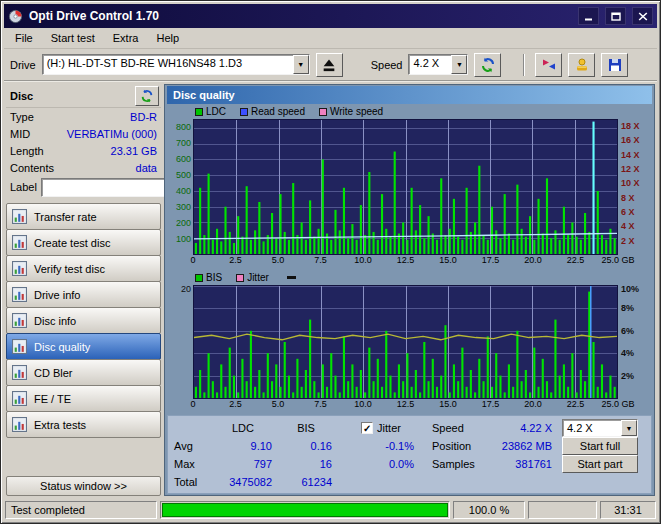 This screenshot has height=524, width=661. I want to click on status-spacer, so click(562, 510).